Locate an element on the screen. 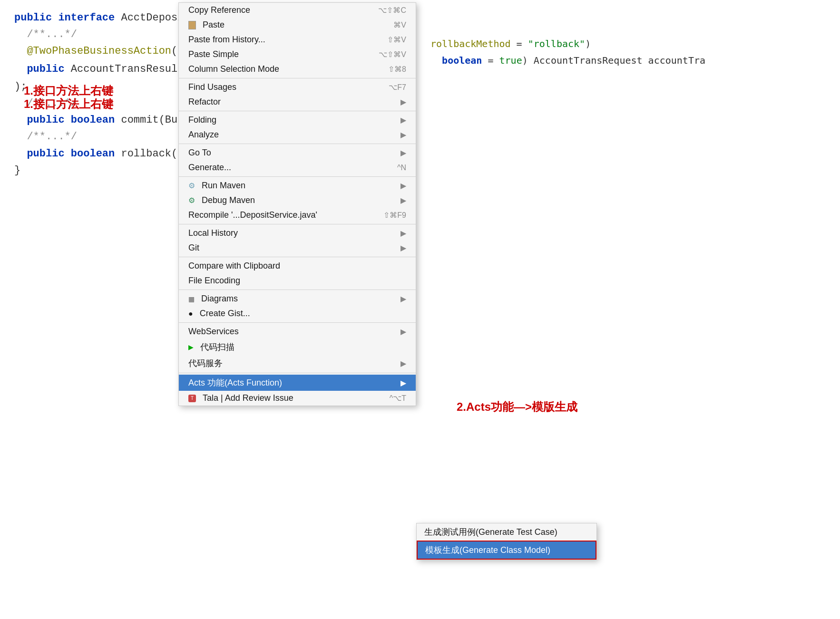 The image size is (840, 619). menu-item-goto: Go To ▶ is located at coordinates (297, 153).